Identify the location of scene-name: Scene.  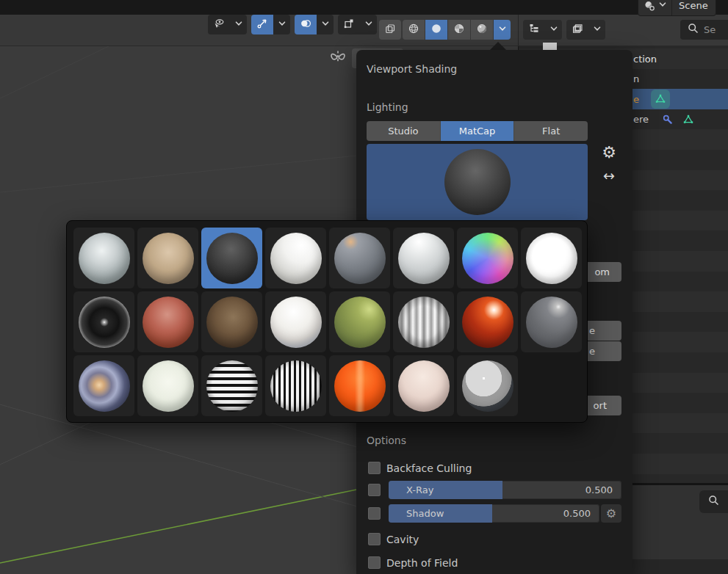
(693, 7).